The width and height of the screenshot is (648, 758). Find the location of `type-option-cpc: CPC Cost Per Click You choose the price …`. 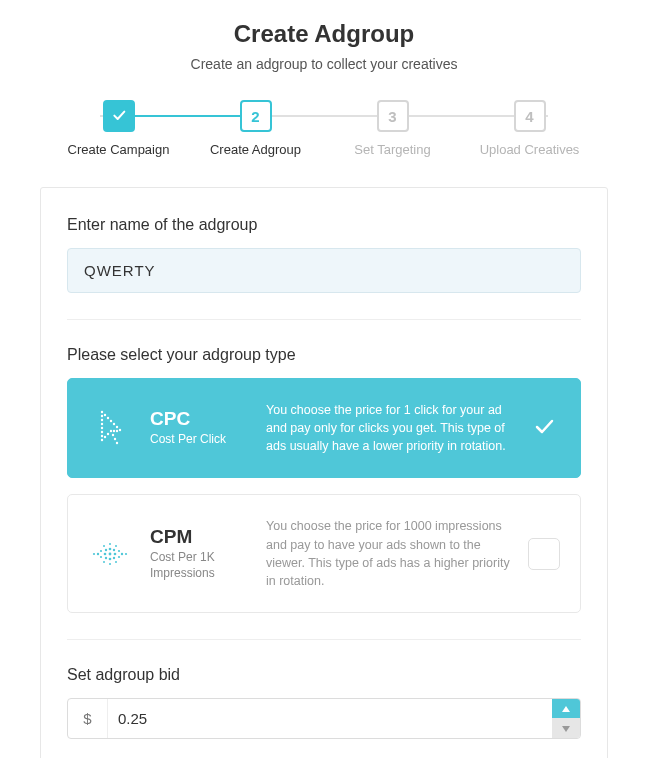

type-option-cpc: CPC Cost Per Click You choose the price … is located at coordinates (324, 428).